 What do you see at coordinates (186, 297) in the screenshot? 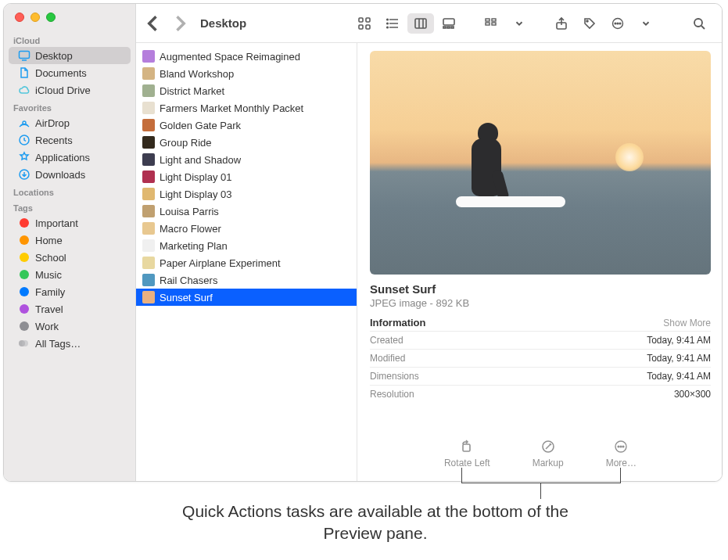
I see `file-label: Sunset Surf` at bounding box center [186, 297].